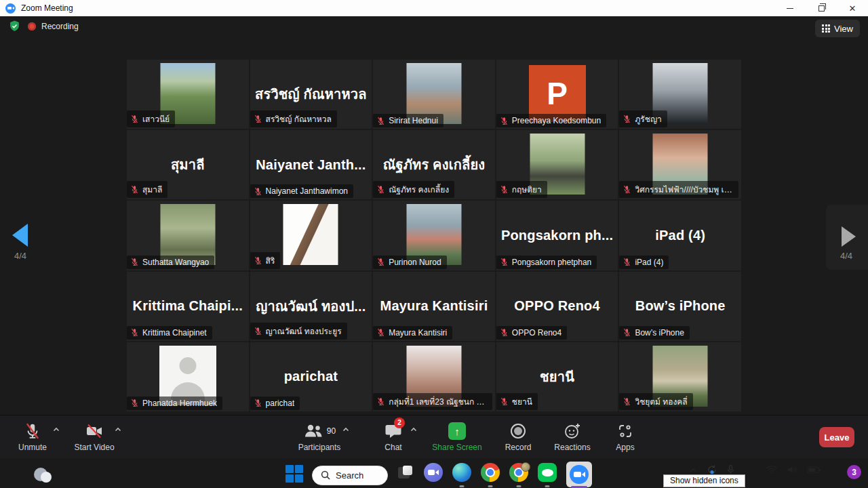 Image resolution: width=868 pixels, height=488 pixels. What do you see at coordinates (298, 331) in the screenshot?
I see `participant-name-label: ญาณวัฒน์ ทองประยูร` at bounding box center [298, 331].